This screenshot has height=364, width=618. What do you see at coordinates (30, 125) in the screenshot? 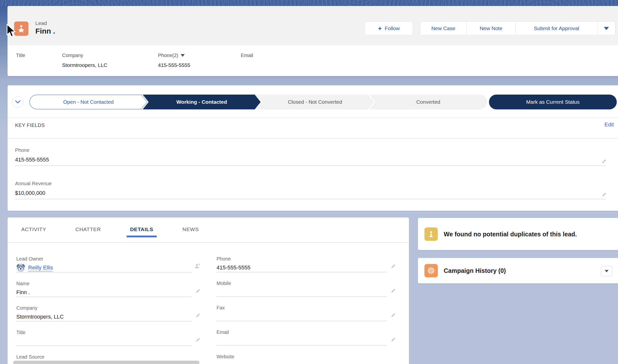
I see `key-fields-heading: KEY FIELDS` at bounding box center [30, 125].